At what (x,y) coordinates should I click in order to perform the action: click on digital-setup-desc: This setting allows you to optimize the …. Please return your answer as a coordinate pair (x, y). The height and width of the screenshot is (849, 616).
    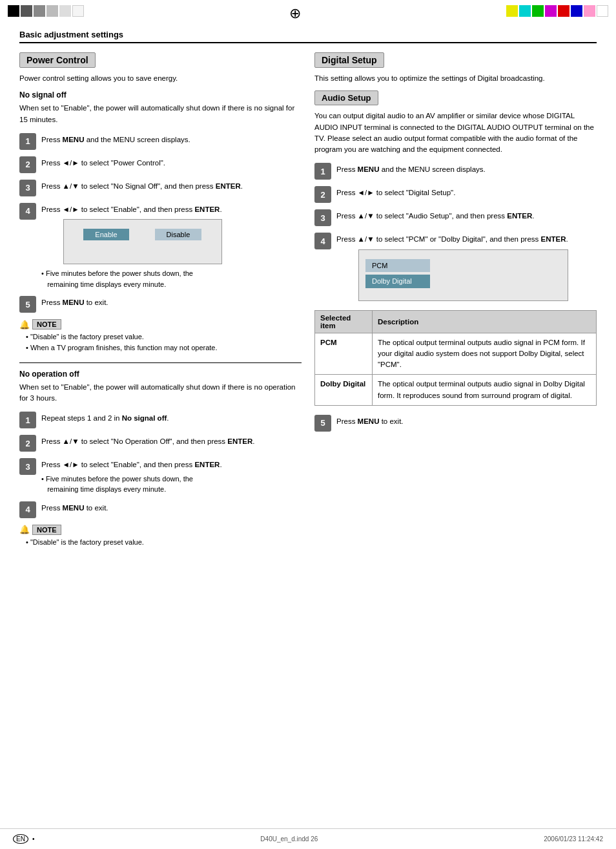
    Looking at the image, I should click on (456, 79).